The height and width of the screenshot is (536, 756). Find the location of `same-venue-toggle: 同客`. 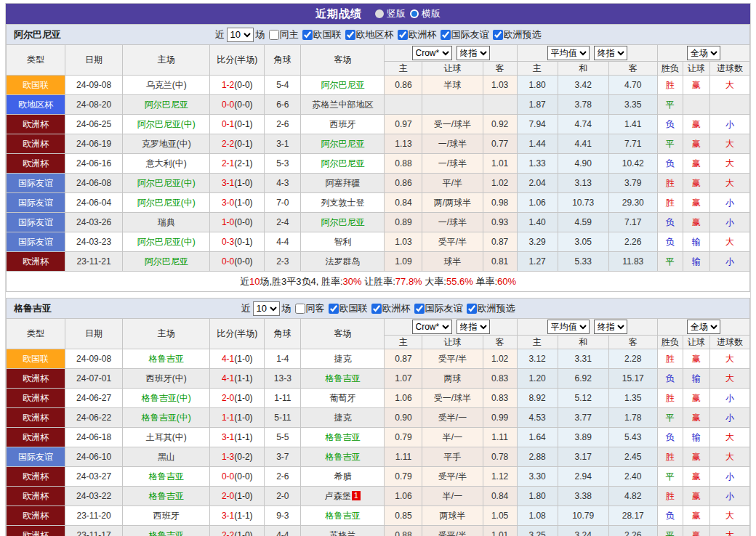

same-venue-toggle: 同客 is located at coordinates (308, 309).